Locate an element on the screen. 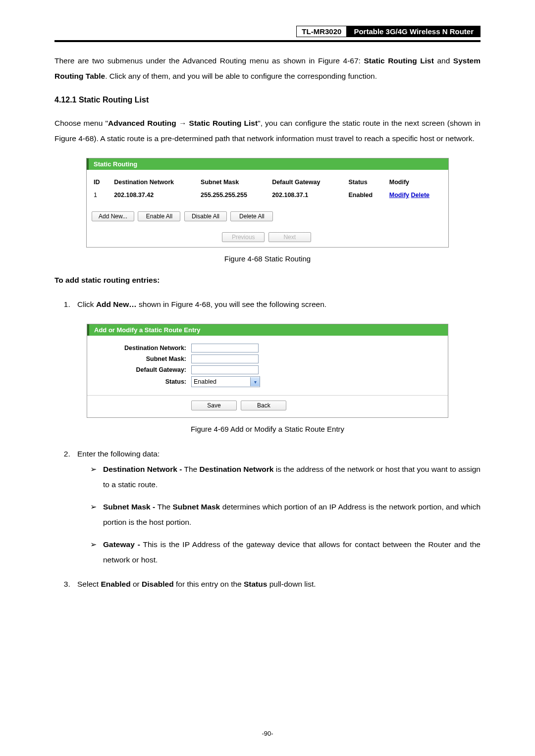  step2-intro: Enter the following data: is located at coordinates (118, 454).